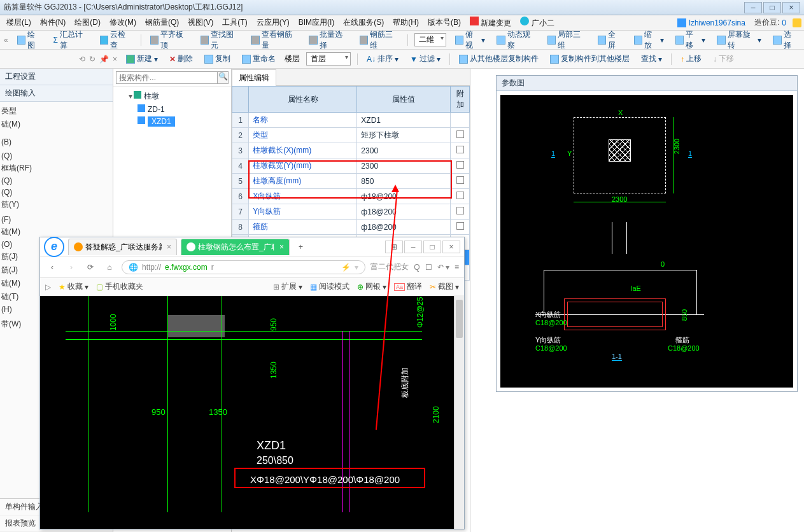 This screenshot has width=804, height=532. Describe the element at coordinates (351, 166) in the screenshot. I see `property-row: 4 柱墩截宽(Y)(mm) 2300` at that location.